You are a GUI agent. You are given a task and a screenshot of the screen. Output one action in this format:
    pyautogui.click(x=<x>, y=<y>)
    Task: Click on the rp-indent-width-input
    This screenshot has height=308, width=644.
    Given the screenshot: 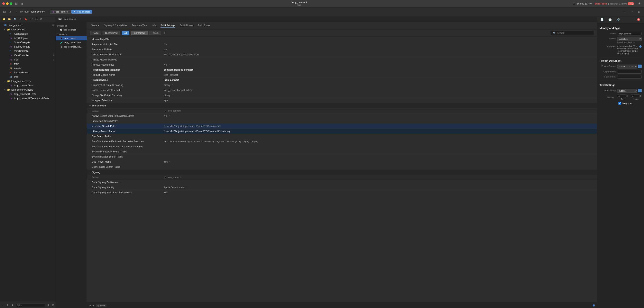 What is the action you would take?
    pyautogui.click(x=636, y=96)
    